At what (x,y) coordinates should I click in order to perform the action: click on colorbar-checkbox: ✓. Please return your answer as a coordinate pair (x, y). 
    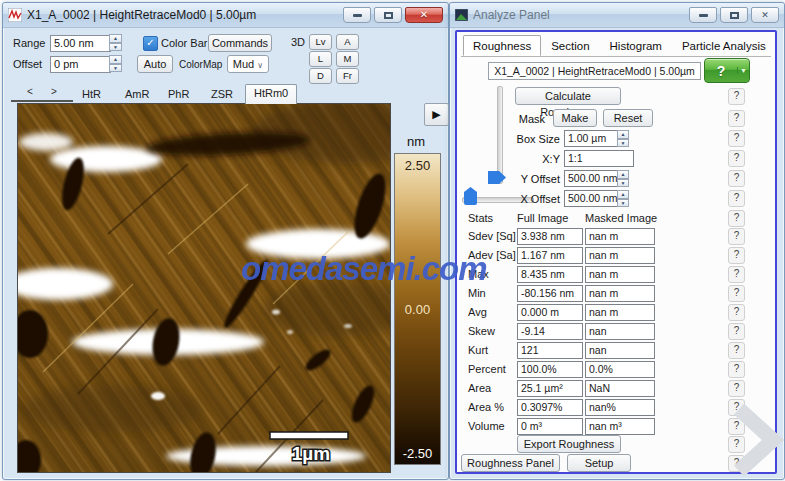
    Looking at the image, I should click on (150, 44).